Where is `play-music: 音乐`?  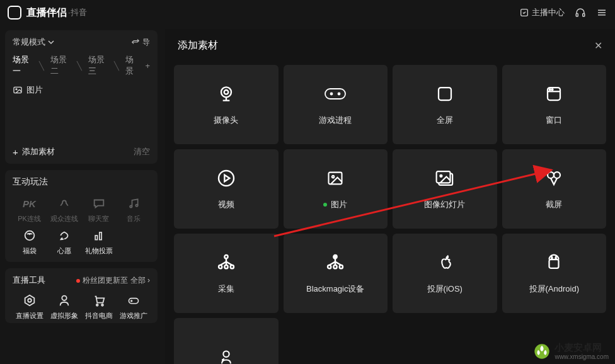
play-music: 音乐 is located at coordinates (134, 209).